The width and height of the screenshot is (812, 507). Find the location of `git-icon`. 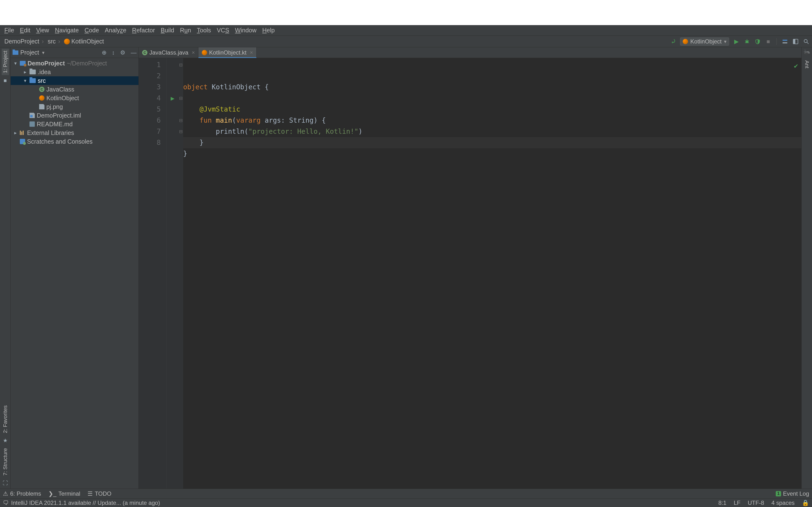

git-icon is located at coordinates (785, 42).